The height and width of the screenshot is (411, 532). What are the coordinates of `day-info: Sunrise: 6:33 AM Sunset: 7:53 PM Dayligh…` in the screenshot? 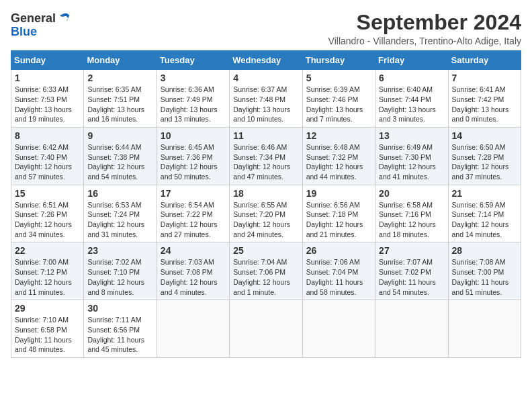 It's located at (47, 105).